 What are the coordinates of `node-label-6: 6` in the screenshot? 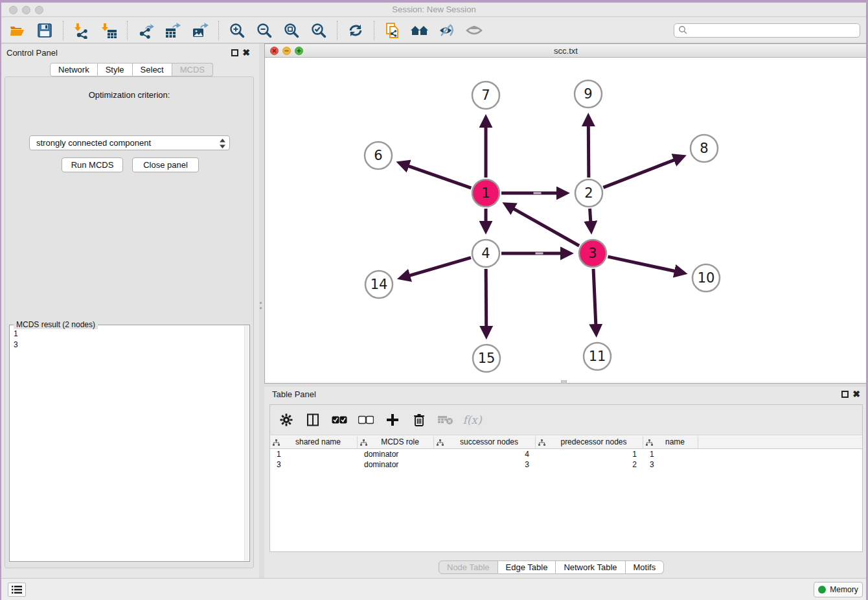 It's located at (378, 156).